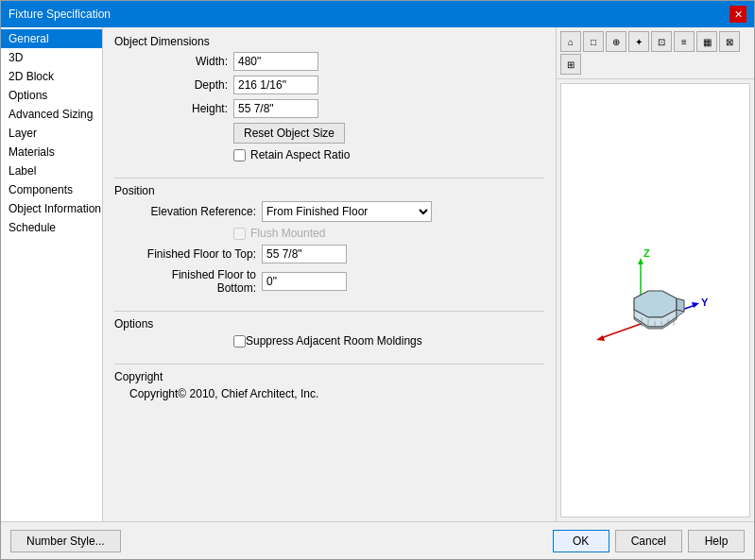 The height and width of the screenshot is (560, 755). Describe the element at coordinates (329, 100) in the screenshot. I see `object-dimensions-section: Object Dimensions Width: Depth: Height: …` at that location.